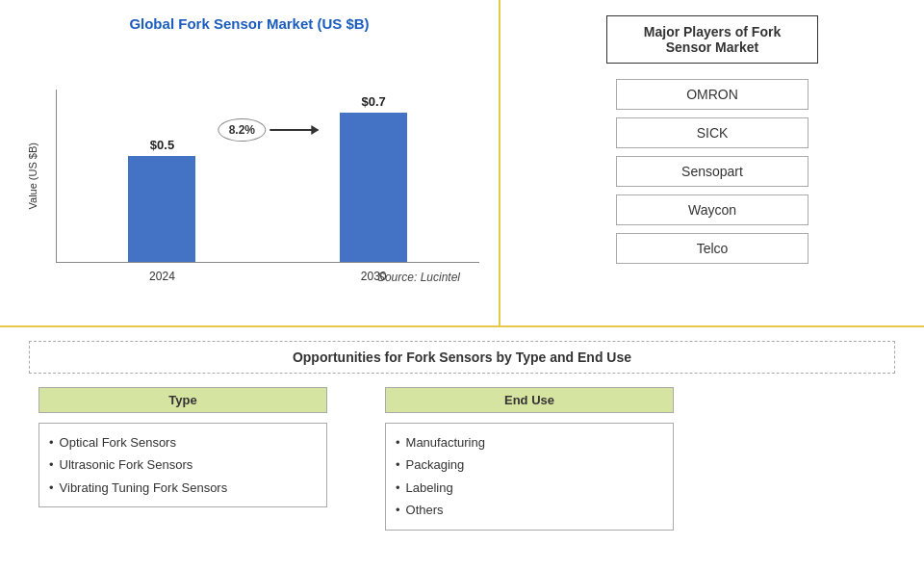 Image resolution: width=924 pixels, height=570 pixels. I want to click on type-item-2: • Ultrasonic Fork Sensors, so click(183, 464).